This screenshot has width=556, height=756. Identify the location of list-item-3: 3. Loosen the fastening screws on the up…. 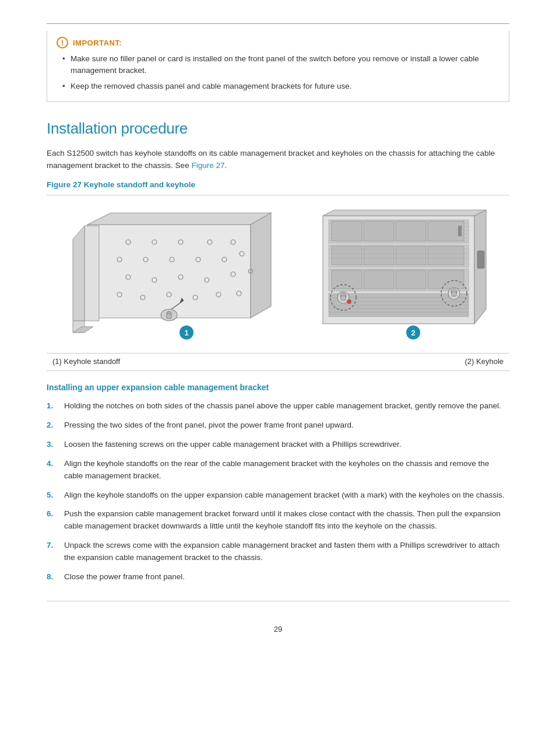
(278, 444).